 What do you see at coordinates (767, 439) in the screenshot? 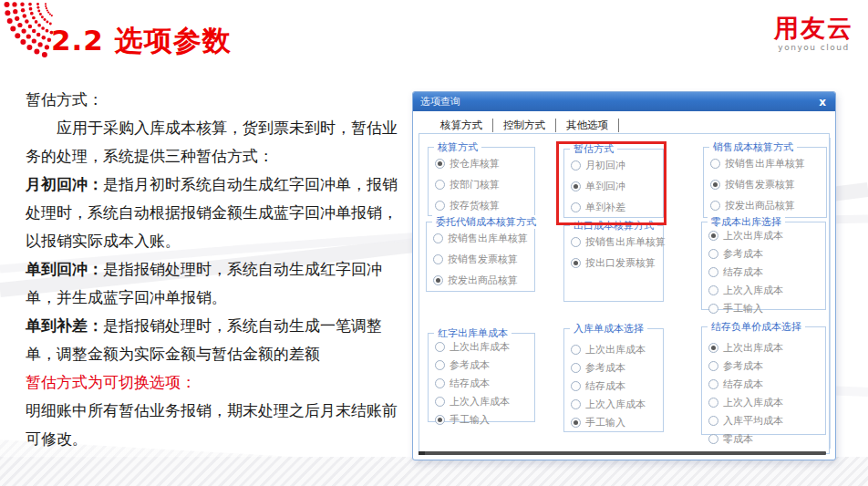
I see `radio-option: 零成本` at bounding box center [767, 439].